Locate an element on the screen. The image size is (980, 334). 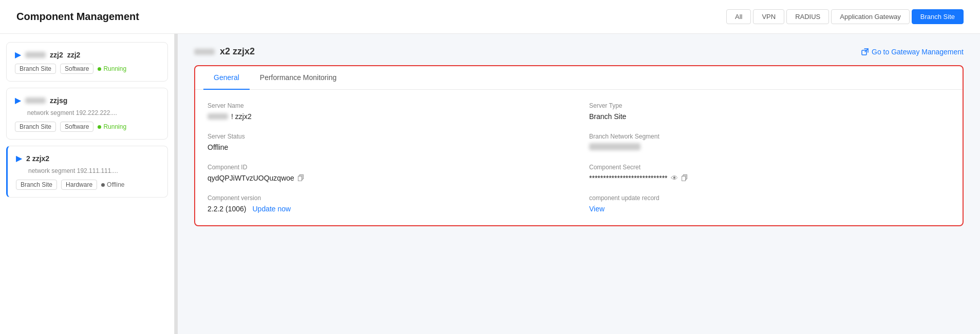
detail-header: x2 zzjx2 Go to Gateway Management is located at coordinates (579, 51).